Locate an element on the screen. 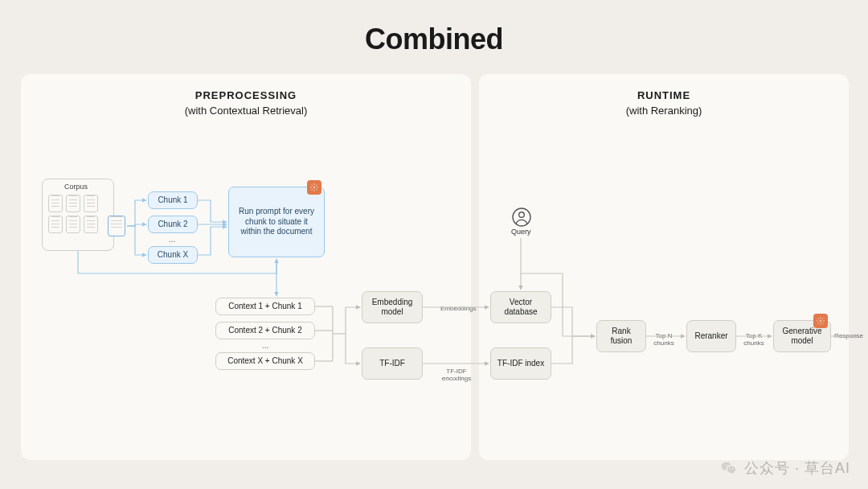 Image resolution: width=868 pixels, height=489 pixels. tfidf: TF-IDF is located at coordinates (392, 364).